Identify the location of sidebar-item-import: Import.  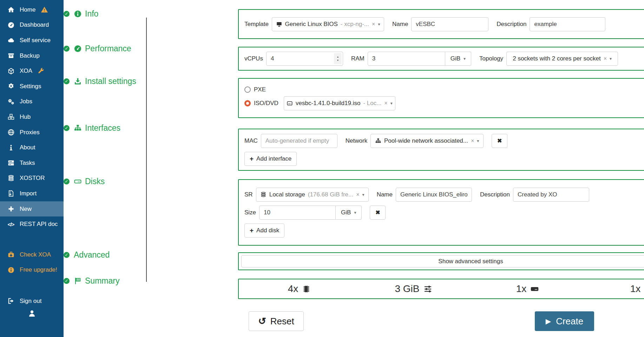
(32, 194).